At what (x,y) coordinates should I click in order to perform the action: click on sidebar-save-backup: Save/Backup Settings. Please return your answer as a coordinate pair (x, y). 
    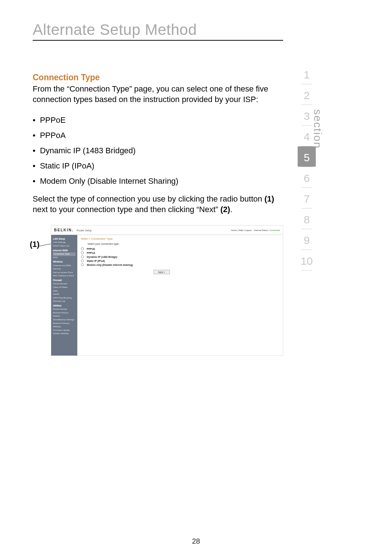
    Looking at the image, I should click on (64, 320).